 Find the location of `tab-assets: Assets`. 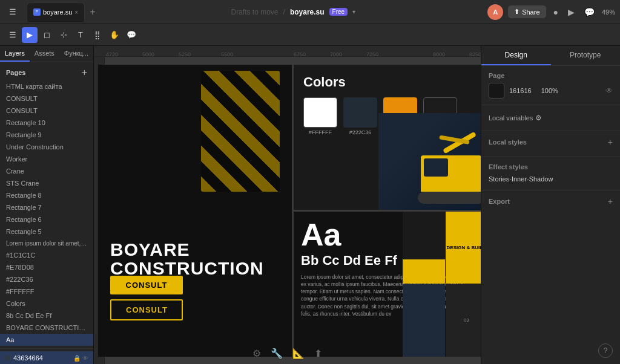

tab-assets: Assets is located at coordinates (45, 54).